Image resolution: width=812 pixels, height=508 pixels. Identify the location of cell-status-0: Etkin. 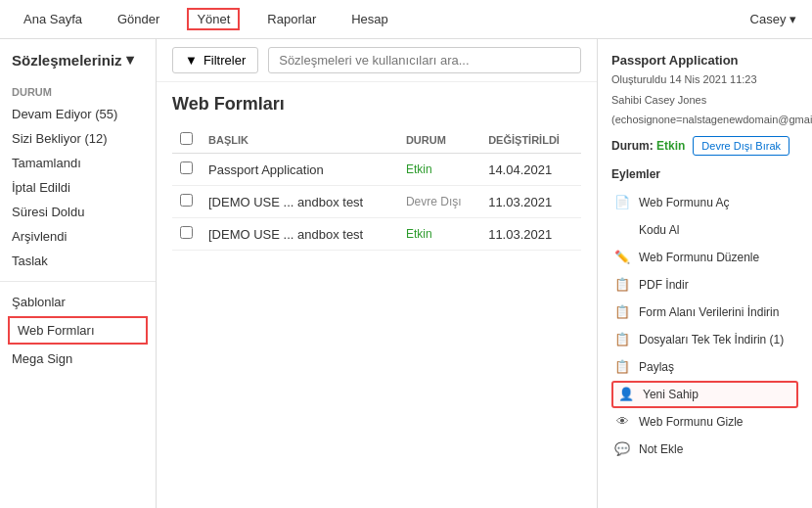
(439, 170).